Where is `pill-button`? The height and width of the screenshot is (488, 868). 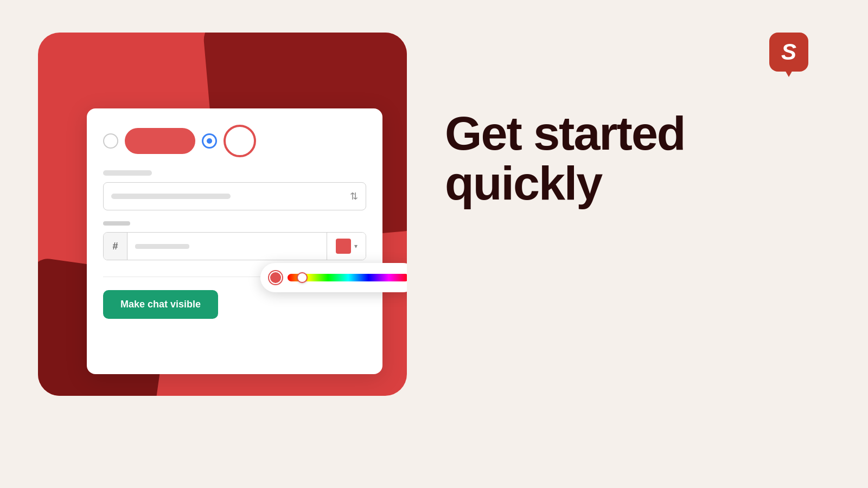
pill-button is located at coordinates (160, 141).